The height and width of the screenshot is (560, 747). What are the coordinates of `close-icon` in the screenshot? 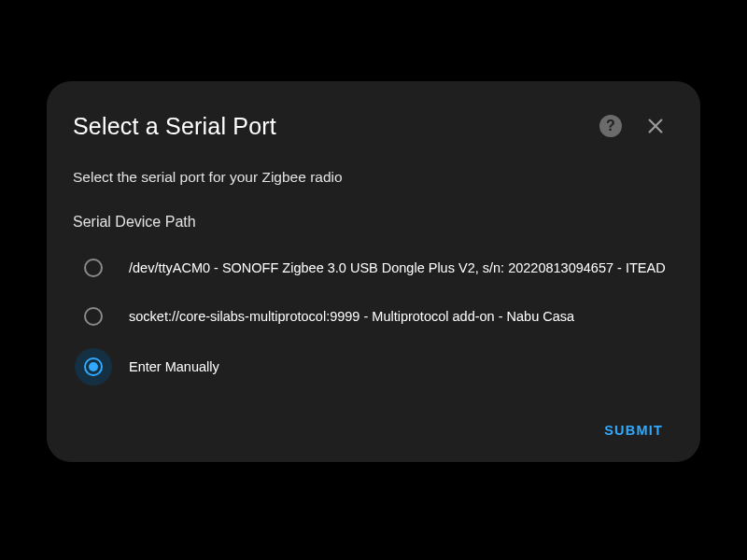 It's located at (655, 126).